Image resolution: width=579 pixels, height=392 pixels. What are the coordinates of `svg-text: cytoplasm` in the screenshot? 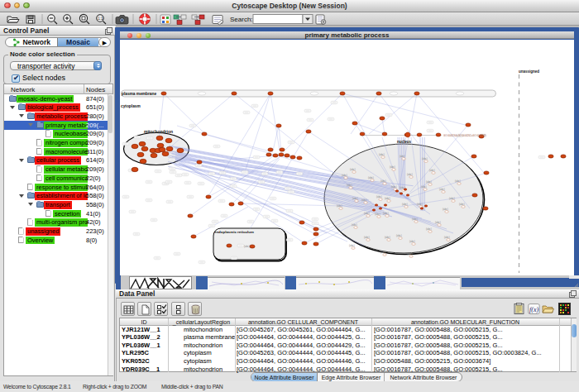 It's located at (131, 106).